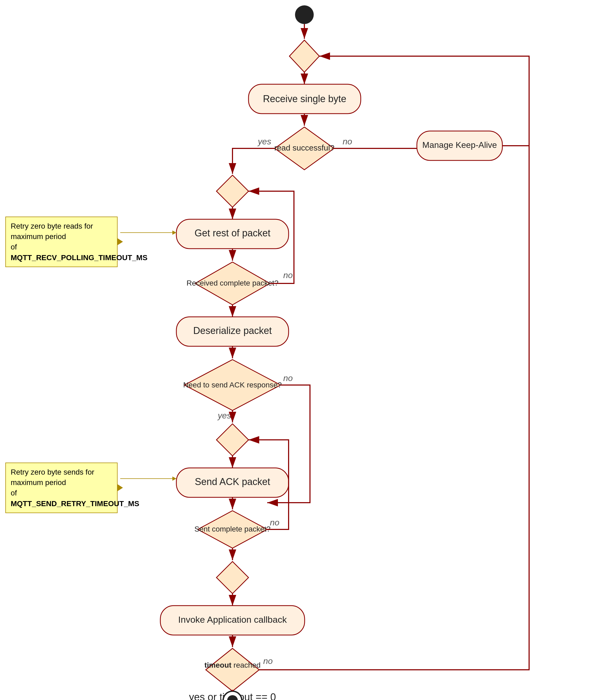  I want to click on receive-byte-label: Receive single byte, so click(304, 99).